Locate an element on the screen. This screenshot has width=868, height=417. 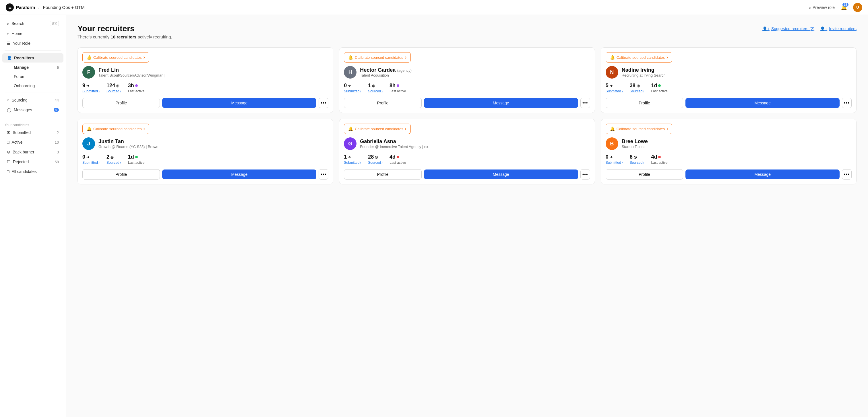
sidebar-item-rejected: ☐ Rejected 58 is located at coordinates (33, 162).